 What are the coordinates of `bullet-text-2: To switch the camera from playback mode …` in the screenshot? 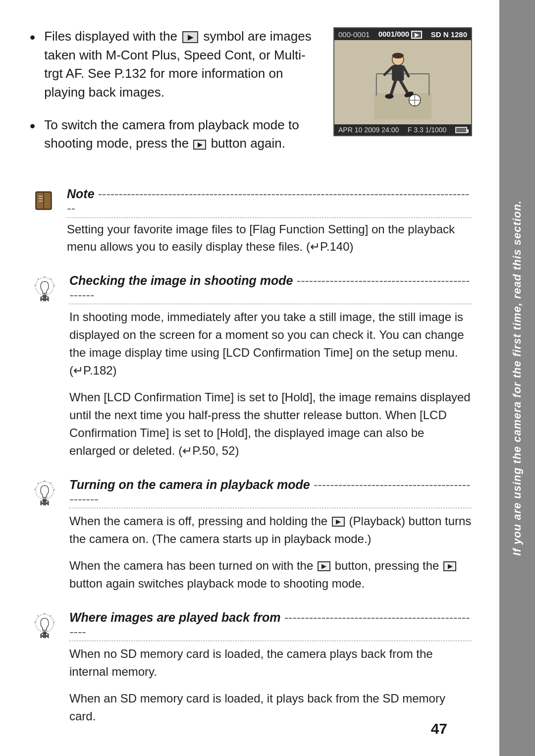 It's located at (181, 135).